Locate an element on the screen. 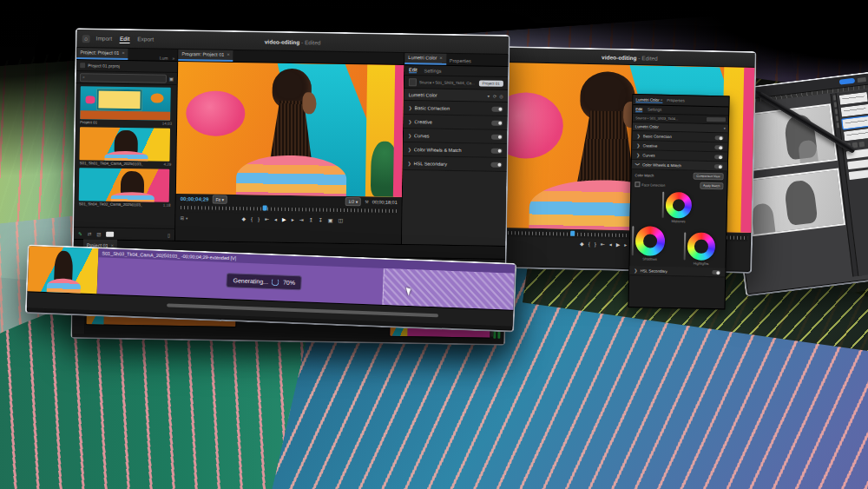  grid-view-icon is located at coordinates (82, 65).